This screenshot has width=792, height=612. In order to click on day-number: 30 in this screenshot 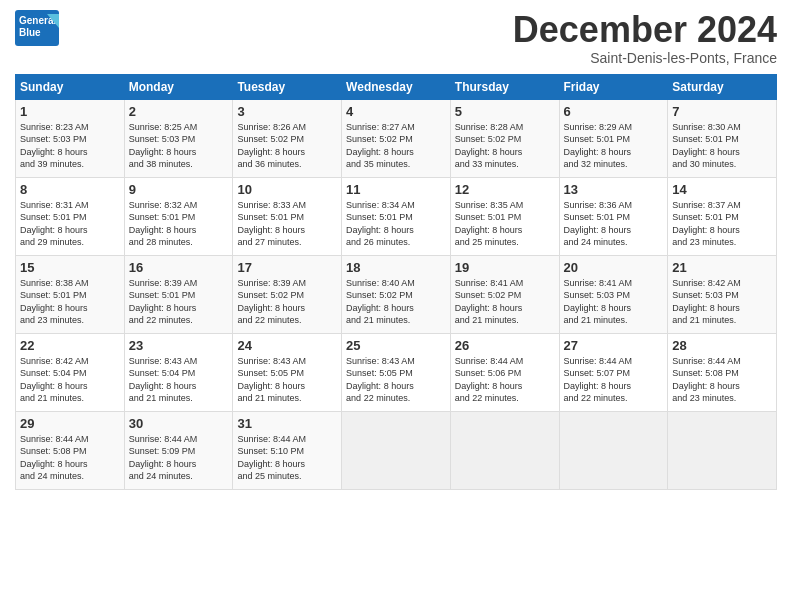, I will do `click(179, 424)`.